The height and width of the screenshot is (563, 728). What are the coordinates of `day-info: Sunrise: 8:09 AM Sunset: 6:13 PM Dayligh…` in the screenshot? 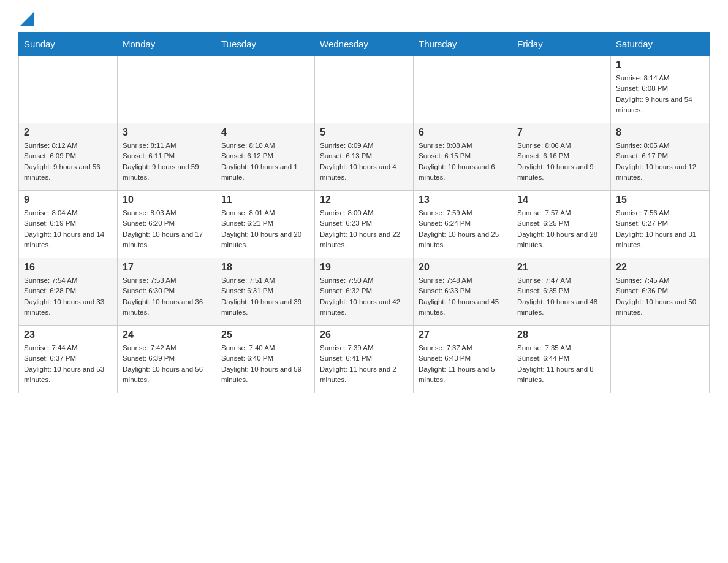 It's located at (364, 162).